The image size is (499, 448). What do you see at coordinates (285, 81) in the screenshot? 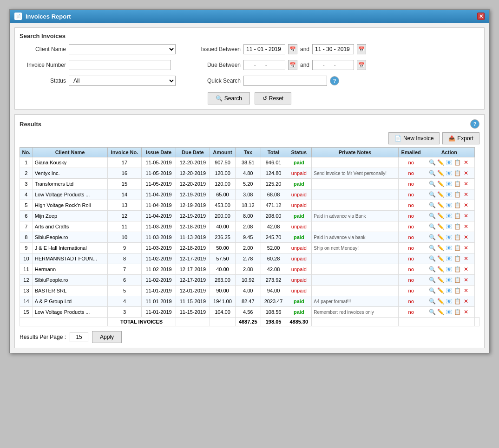
I see `quick-search-input` at bounding box center [285, 81].